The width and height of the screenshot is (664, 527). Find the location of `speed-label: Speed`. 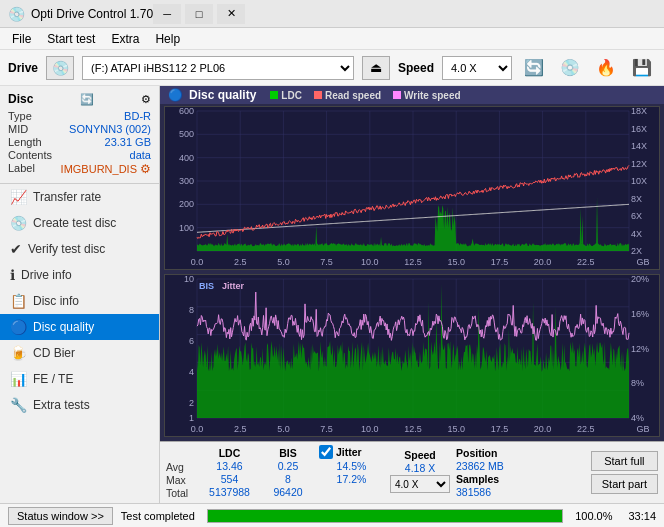

speed-label: Speed is located at coordinates (416, 68).